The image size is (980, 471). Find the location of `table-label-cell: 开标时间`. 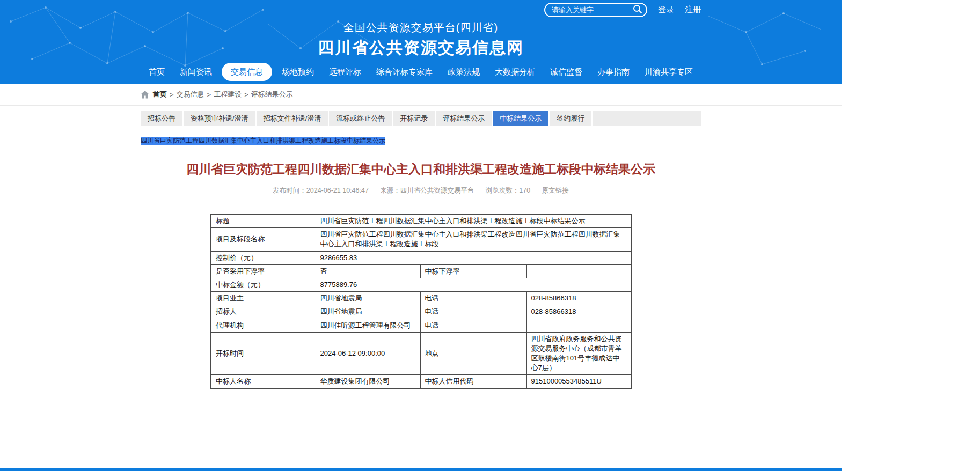

table-label-cell: 开标时间 is located at coordinates (263, 354).